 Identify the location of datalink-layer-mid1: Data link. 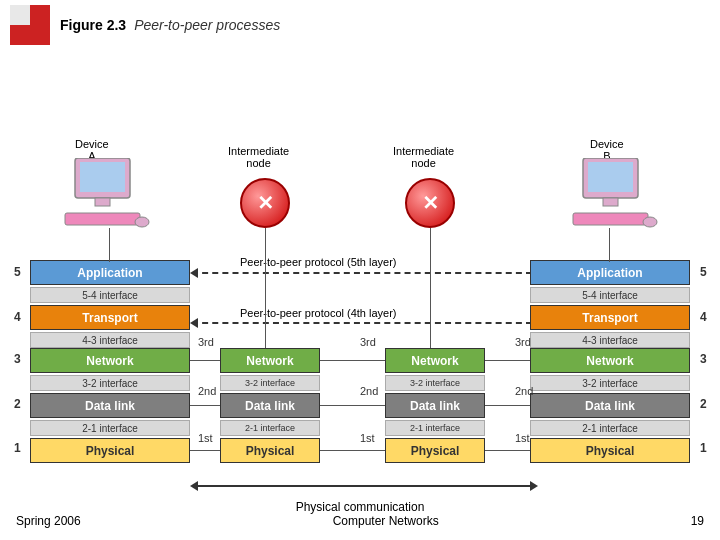
(270, 406).